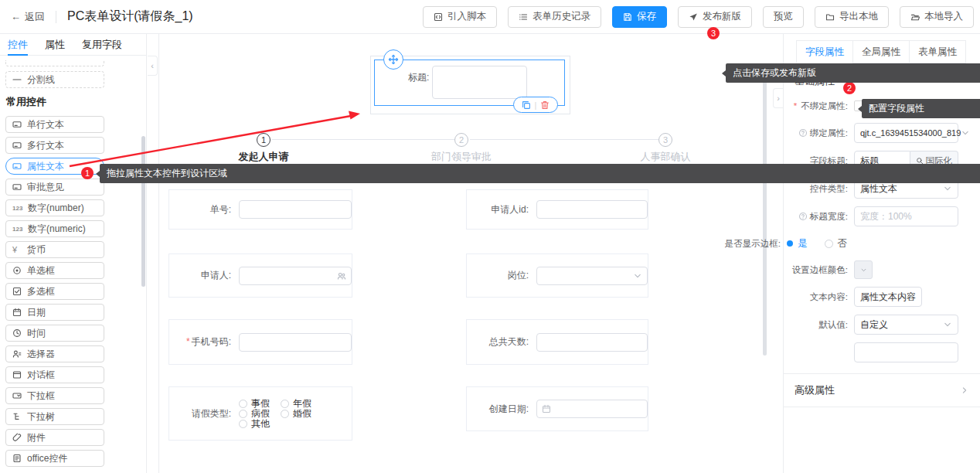  Describe the element at coordinates (886, 216) in the screenshot. I see `title-width-placeholder: 宽度：100%` at that location.